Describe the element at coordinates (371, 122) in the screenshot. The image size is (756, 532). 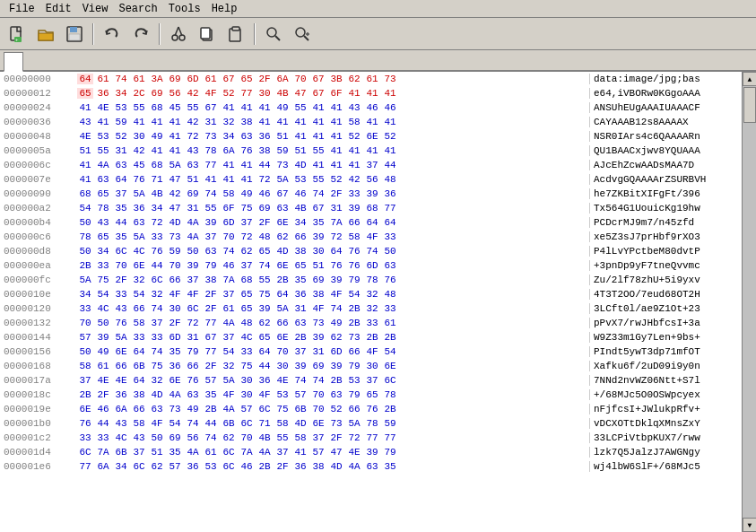
I see `table-row: 0000003643415941414142313238414141414158…` at that location.